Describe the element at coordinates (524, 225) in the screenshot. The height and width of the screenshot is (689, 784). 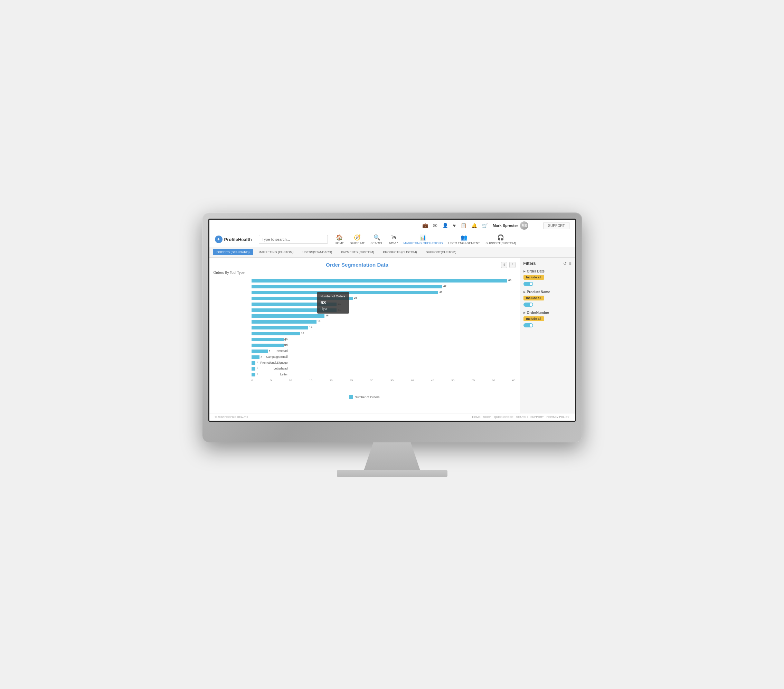
I see `avatar: MS` at that location.